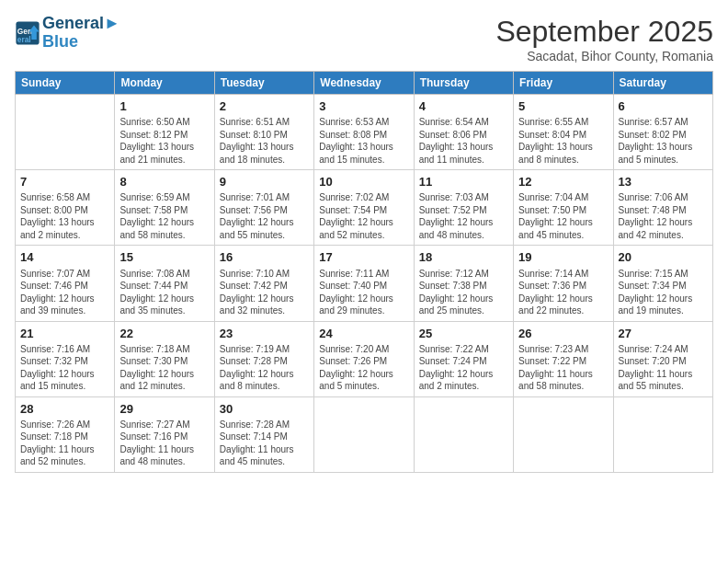  What do you see at coordinates (65, 283) in the screenshot?
I see `cell-w2-d0: 14Sunrise: 7:07 AMSunset: 7:46 PMDayligh…` at bounding box center [65, 283].